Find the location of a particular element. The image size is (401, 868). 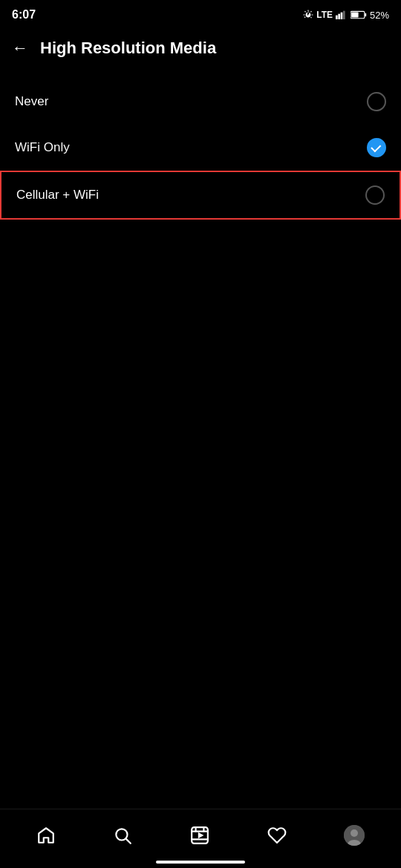

bottom-navigation is located at coordinates (200, 838).